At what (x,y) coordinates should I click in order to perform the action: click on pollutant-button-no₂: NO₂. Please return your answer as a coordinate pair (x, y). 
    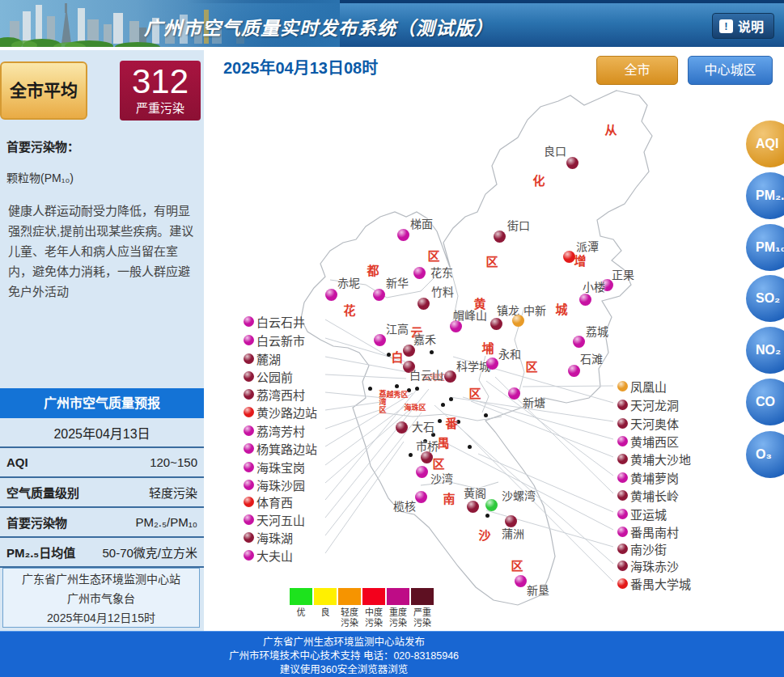
    Looking at the image, I should click on (765, 350).